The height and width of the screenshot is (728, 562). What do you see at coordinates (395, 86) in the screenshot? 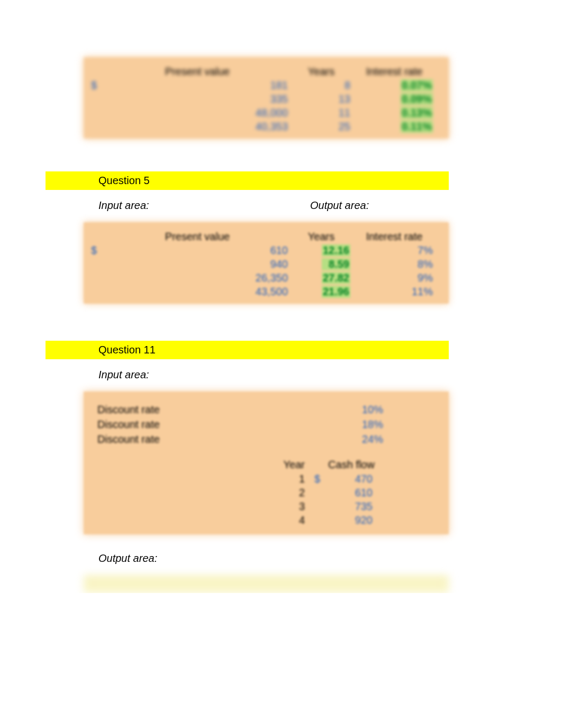
I see `rate-value: 0.07%` at bounding box center [395, 86].